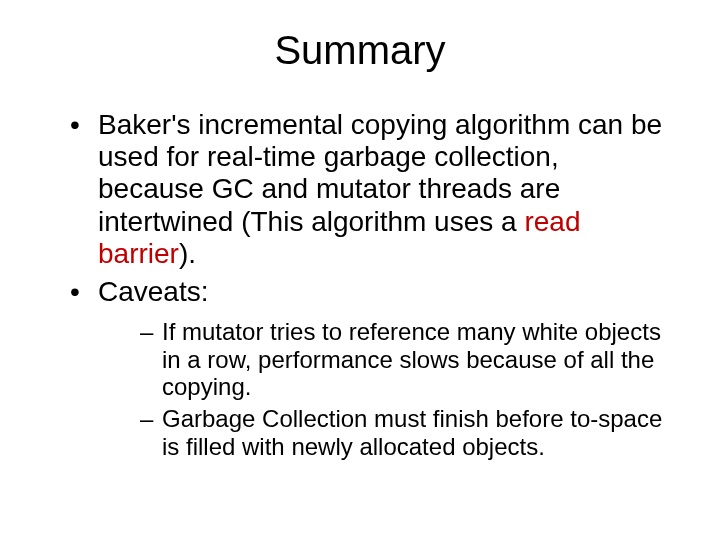 This screenshot has height=540, width=720. What do you see at coordinates (360, 50) in the screenshot?
I see `slide-title: Summary` at bounding box center [360, 50].